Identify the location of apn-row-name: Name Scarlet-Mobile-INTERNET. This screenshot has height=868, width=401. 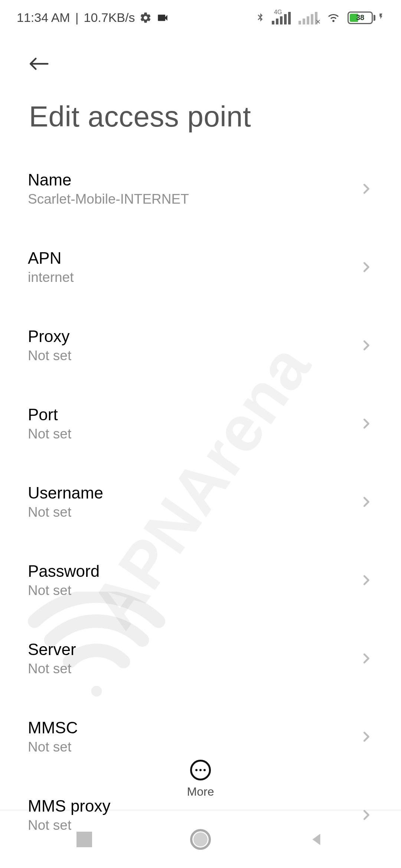
(200, 189).